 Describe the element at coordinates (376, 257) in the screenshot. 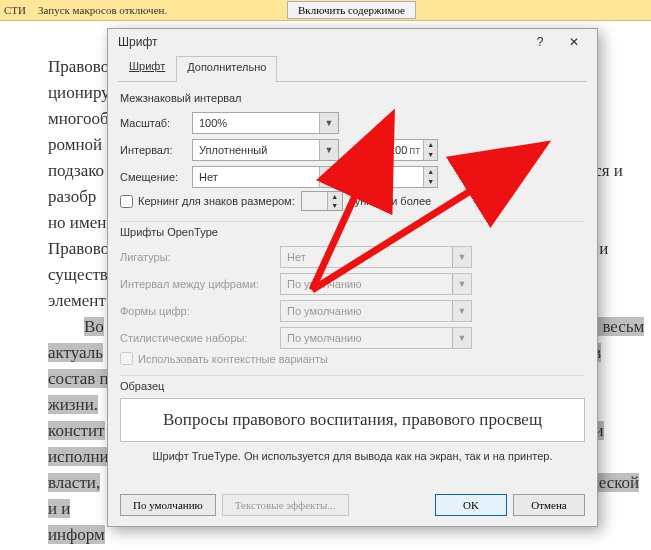

I see `ligatures-select: Нет ▼` at that location.